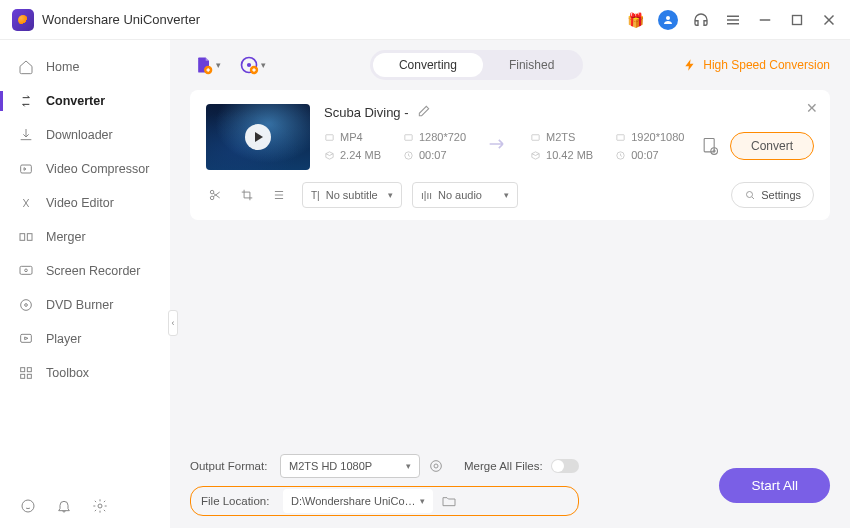 This screenshot has height=528, width=850. Describe the element at coordinates (279, 195) in the screenshot. I see `effect-icon` at that location.